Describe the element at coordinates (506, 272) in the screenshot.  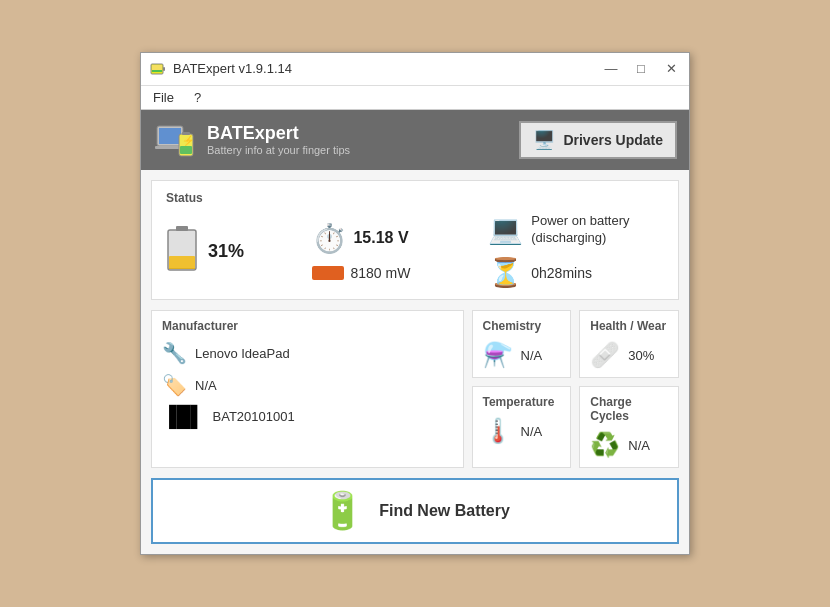
I see `hourglass-icon: ⏳` at that location.